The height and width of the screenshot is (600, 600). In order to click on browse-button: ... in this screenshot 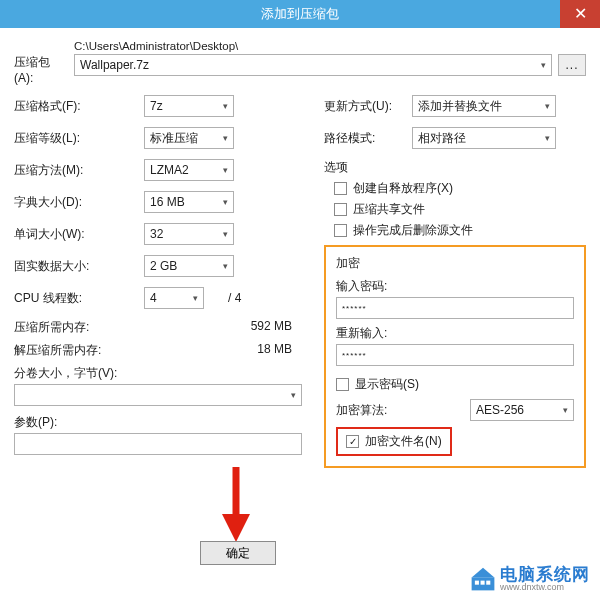, I will do `click(572, 65)`.